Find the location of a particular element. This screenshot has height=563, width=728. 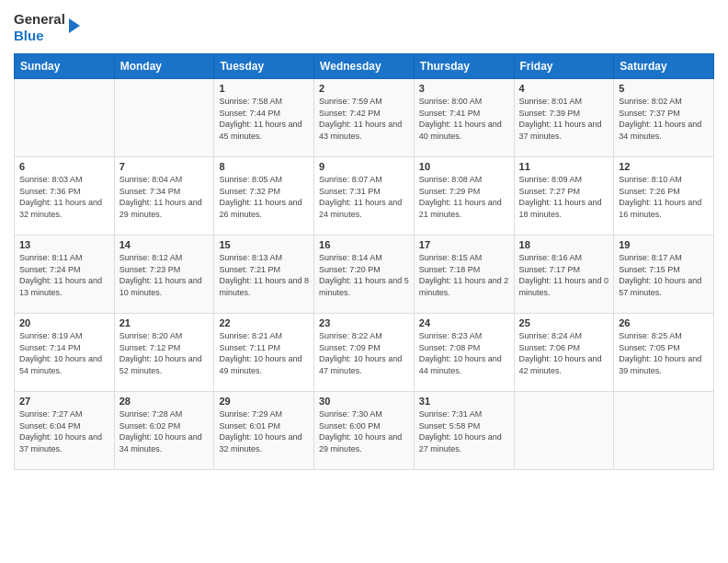

day-info: Sunrise: 8:14 AM Sunset: 7:20 PM Dayligh… is located at coordinates (364, 275).